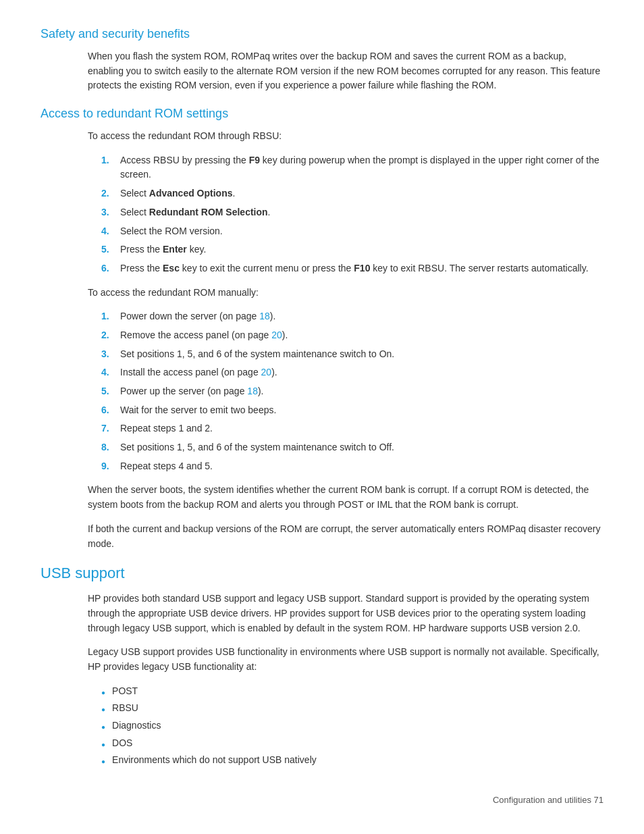  I want to click on link-20-1: 20, so click(277, 335).